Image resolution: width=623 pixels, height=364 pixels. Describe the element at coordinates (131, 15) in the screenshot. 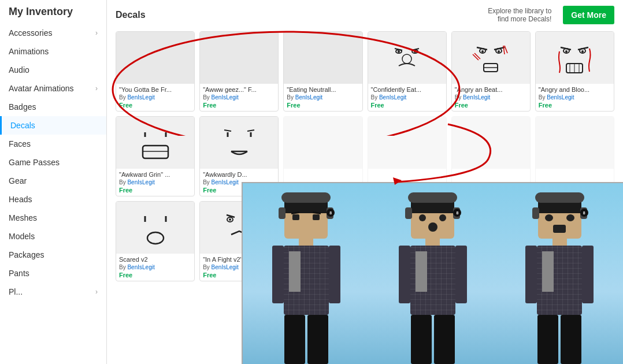

I see `category-title: Decals` at that location.